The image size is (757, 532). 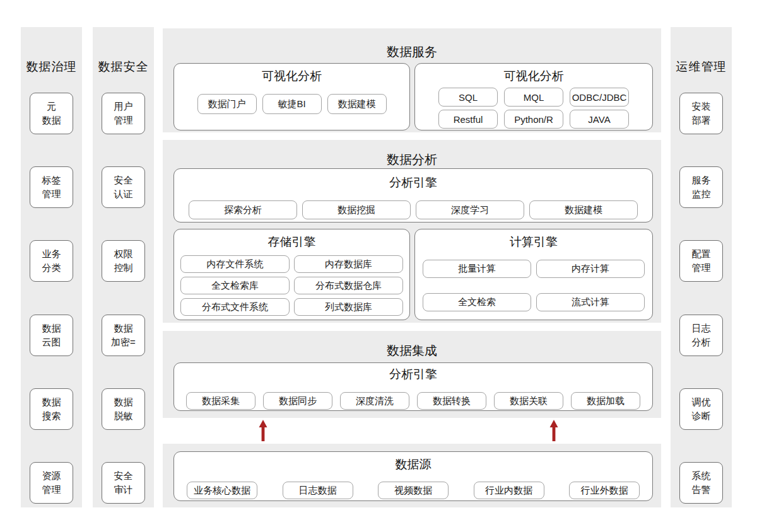 I want to click on panel-analysis-engine: 分析引擎 探索分析 数据挖掘 深度学习 数据建模, so click(x=413, y=195).